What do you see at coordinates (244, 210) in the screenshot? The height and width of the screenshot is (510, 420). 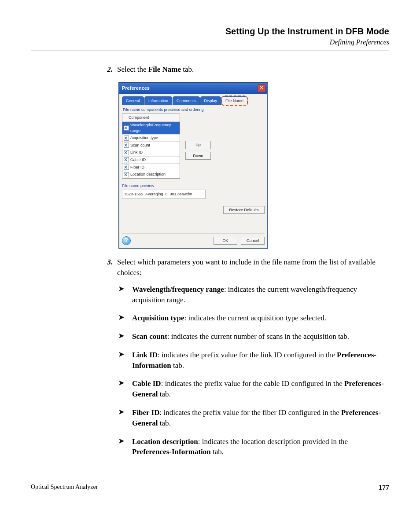 I see `restore-defaults-button: Restore Defaults` at bounding box center [244, 210].